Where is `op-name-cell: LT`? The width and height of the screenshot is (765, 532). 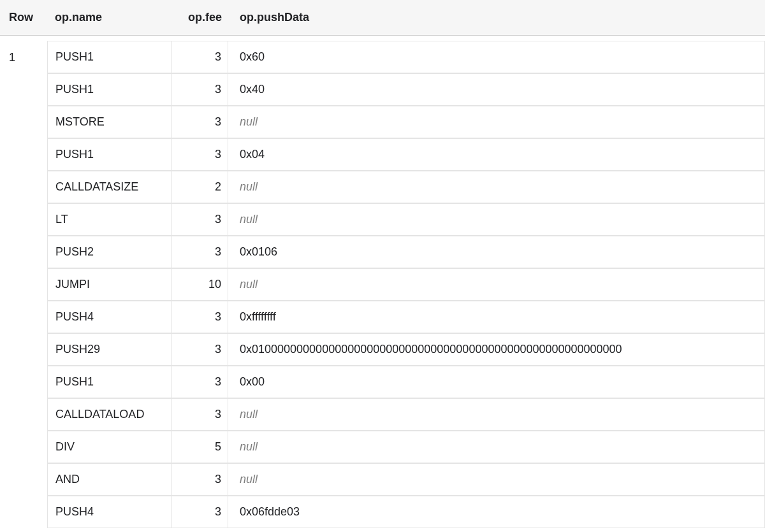 op-name-cell: LT is located at coordinates (110, 219).